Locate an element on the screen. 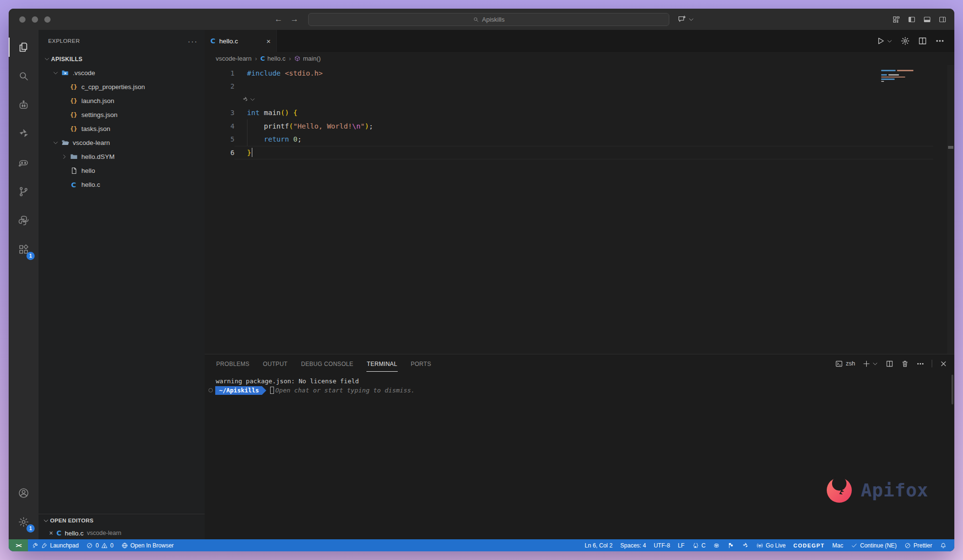 The image size is (963, 560). toggle-primary-sidebar-icon is located at coordinates (912, 19).